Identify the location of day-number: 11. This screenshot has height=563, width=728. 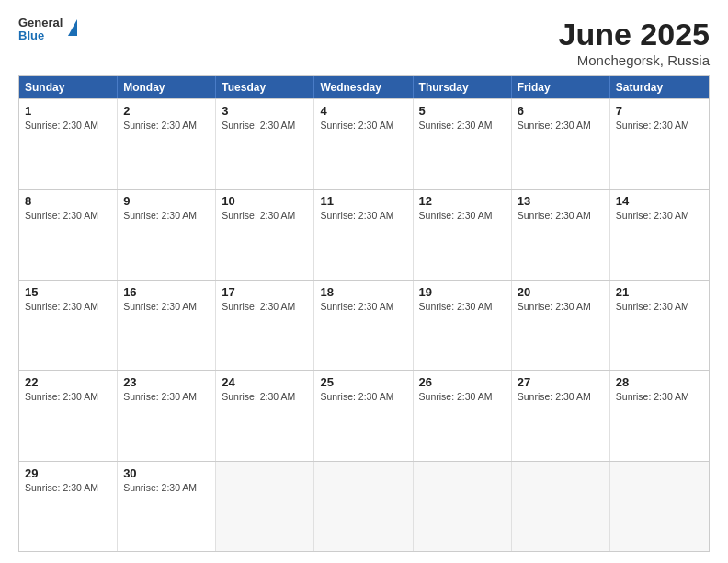
(363, 201).